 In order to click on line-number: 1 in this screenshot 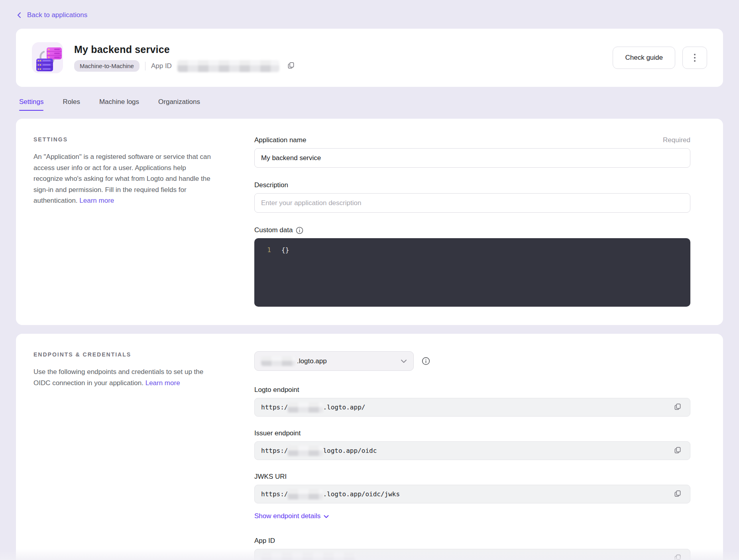, I will do `click(263, 250)`.